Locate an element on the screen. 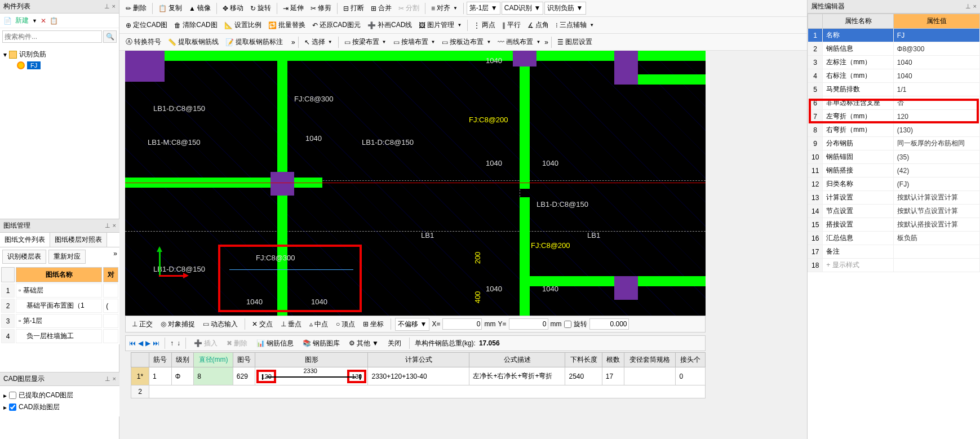 Image resolution: width=980 pixels, height=439 pixels. search-input is located at coordinates (52, 37).